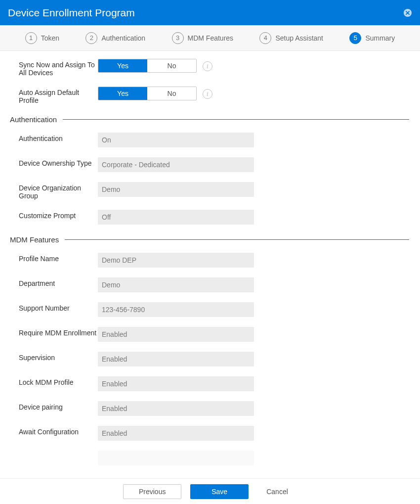  What do you see at coordinates (176, 217) in the screenshot?
I see `field-value: Off` at bounding box center [176, 217].